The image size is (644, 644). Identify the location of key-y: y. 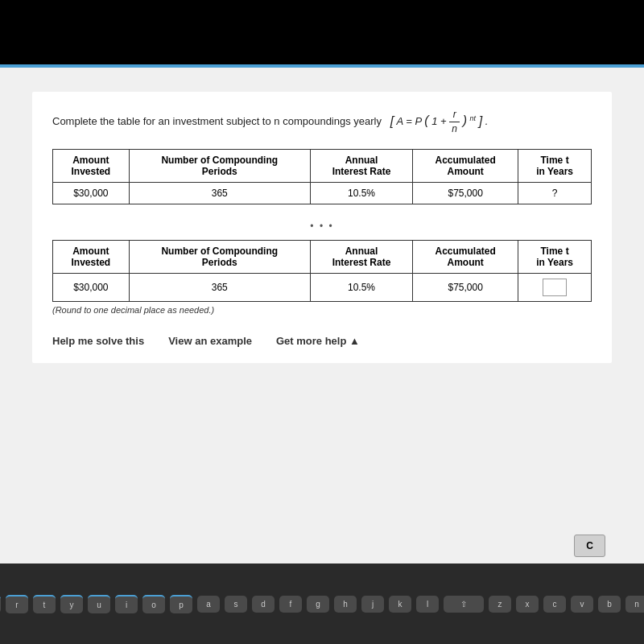
(72, 604).